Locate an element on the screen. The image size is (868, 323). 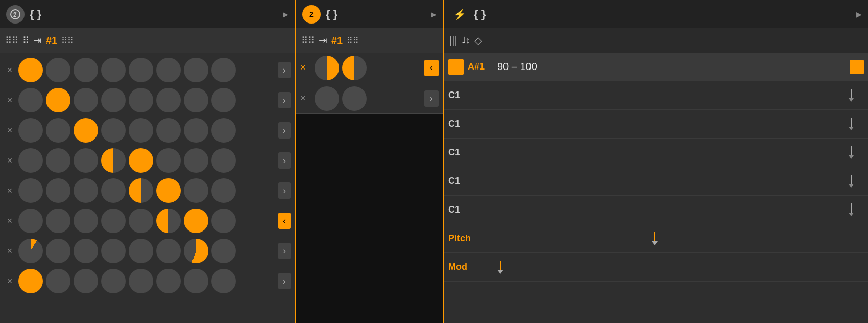
row-arrow-6: ‹ is located at coordinates (284, 221).